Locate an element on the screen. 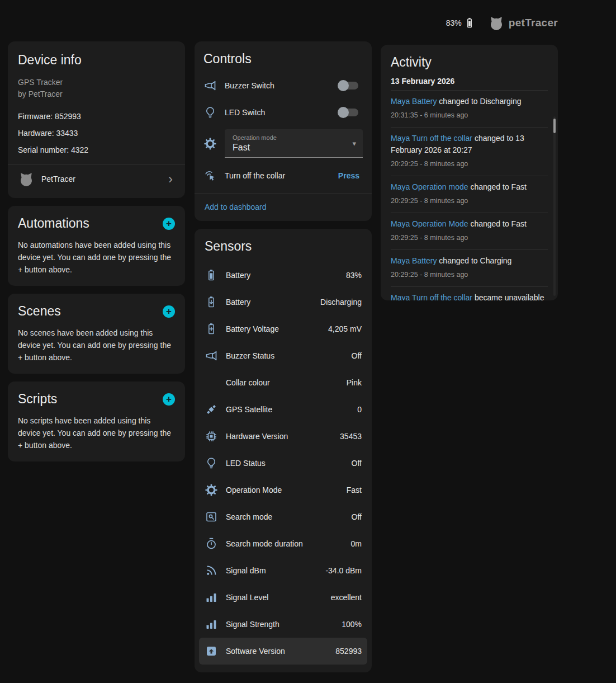 Image resolution: width=616 pixels, height=683 pixels. right-column: Activity 13 February 2026 Maya Battery c… is located at coordinates (470, 177).